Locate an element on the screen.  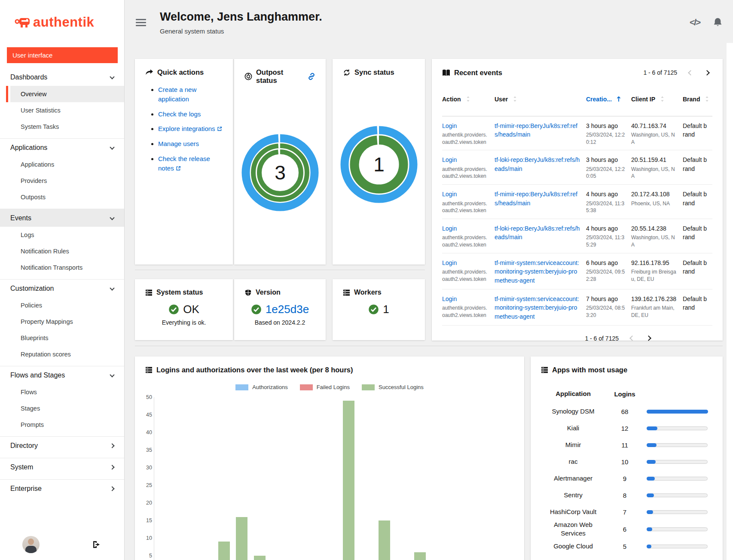
section-divider is located at coordinates (429, 346).